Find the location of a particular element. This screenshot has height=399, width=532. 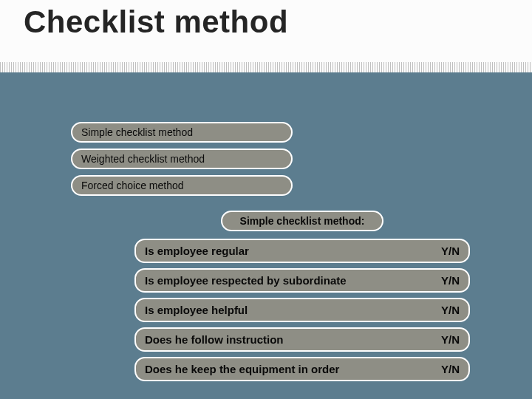

question-row: Is employee regular Y/N is located at coordinates (302, 251).